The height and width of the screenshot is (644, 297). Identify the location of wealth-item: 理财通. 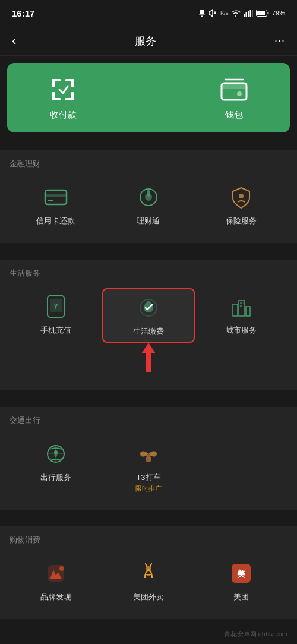
(148, 205).